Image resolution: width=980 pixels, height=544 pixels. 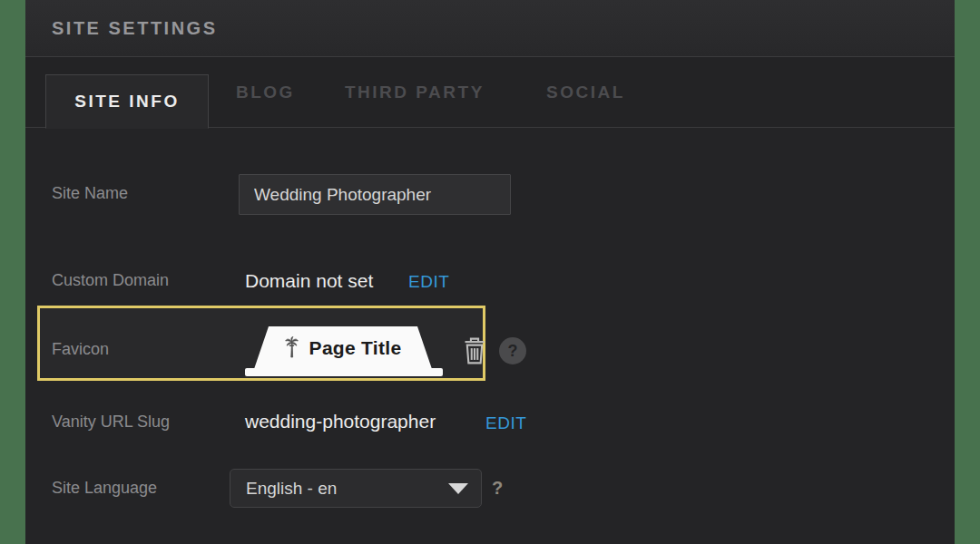 What do you see at coordinates (415, 92) in the screenshot?
I see `tab-third-party-label: THIRD PARTY` at bounding box center [415, 92].